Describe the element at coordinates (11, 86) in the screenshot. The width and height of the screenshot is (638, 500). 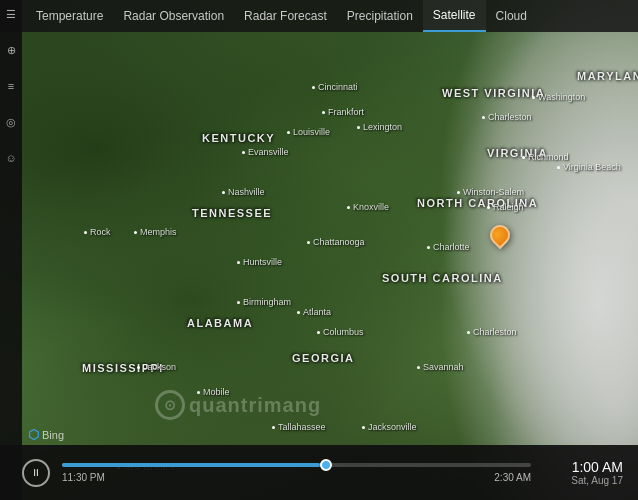
I see `sidebar-icon-list: ≡` at that location.